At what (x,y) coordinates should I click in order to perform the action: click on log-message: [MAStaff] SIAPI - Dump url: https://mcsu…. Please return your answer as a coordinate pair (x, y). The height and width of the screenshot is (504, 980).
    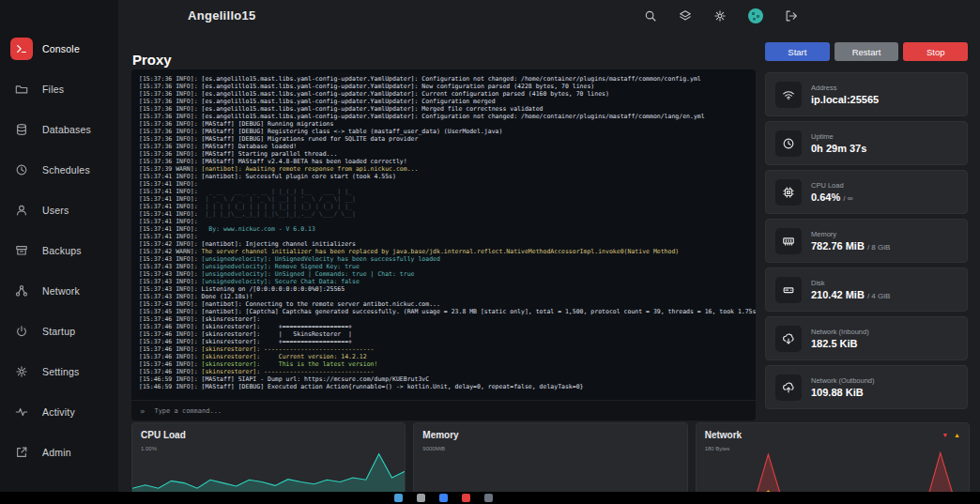
    Looking at the image, I should click on (314, 379).